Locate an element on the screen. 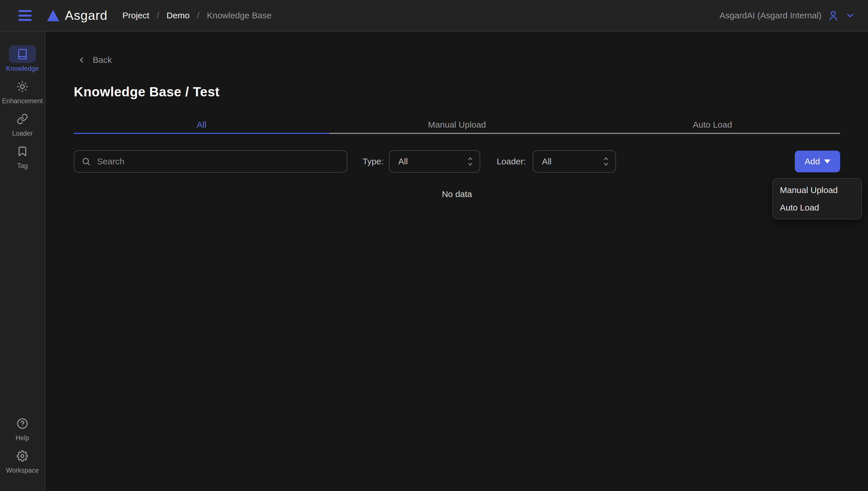  logo-text: Asgard is located at coordinates (86, 16).